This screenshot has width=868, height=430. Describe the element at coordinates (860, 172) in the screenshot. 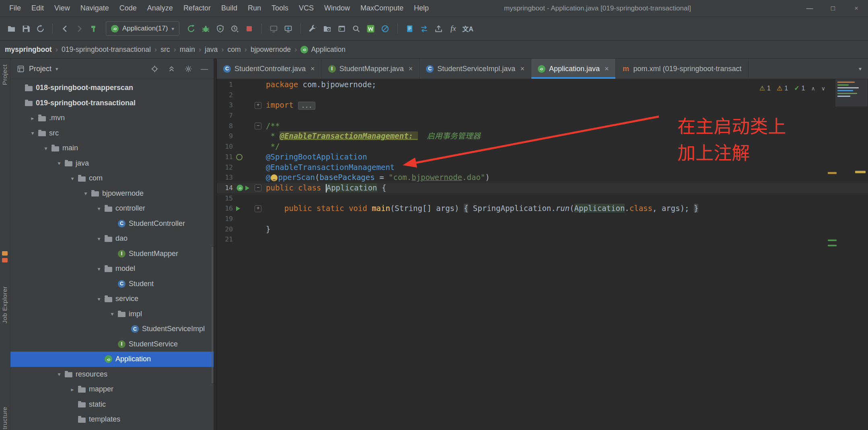

I see `warning-scrollbar-mark` at that location.